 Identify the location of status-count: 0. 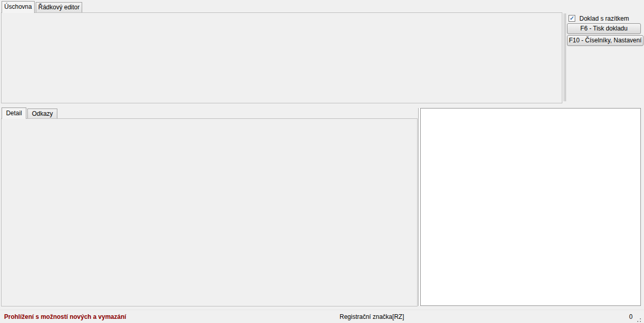
(631, 317).